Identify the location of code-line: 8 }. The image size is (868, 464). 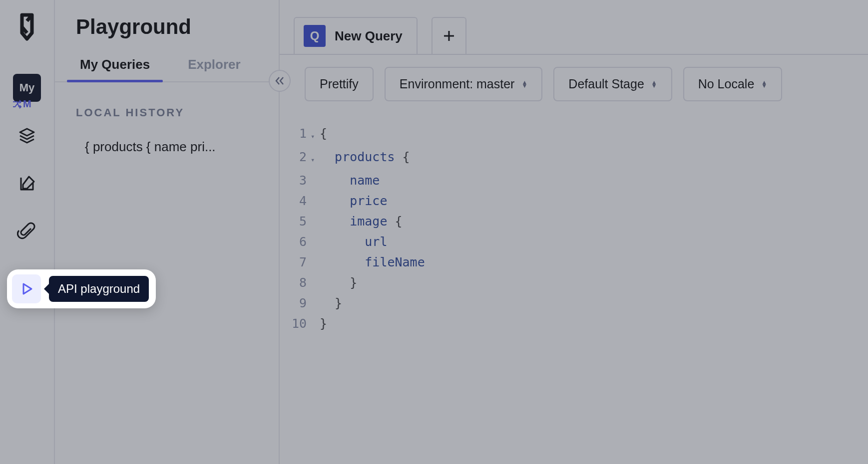
(579, 282).